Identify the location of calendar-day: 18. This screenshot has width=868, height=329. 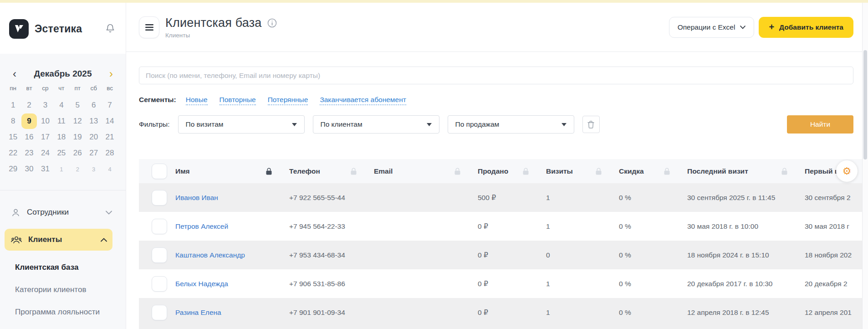
(61, 137).